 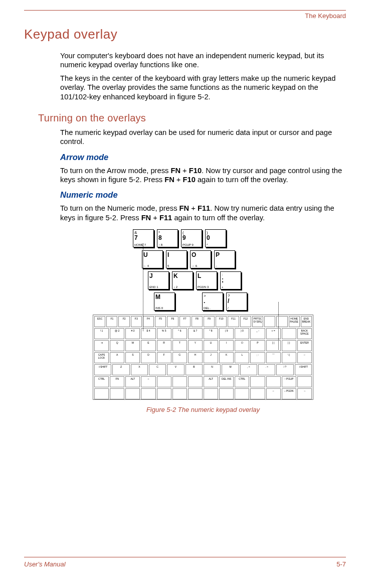 What do you see at coordinates (294, 322) in the screenshot?
I see `keyboard-key: HOME PAUSE` at bounding box center [294, 322].